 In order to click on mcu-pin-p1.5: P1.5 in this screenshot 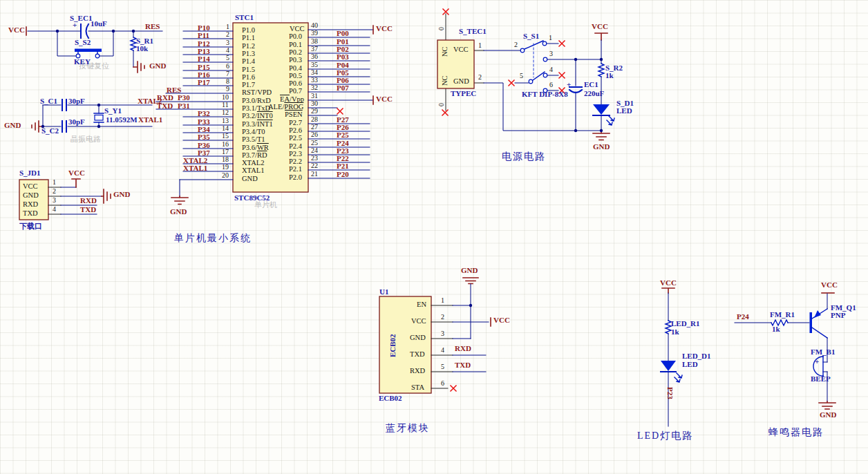, I will do `click(249, 70)`.